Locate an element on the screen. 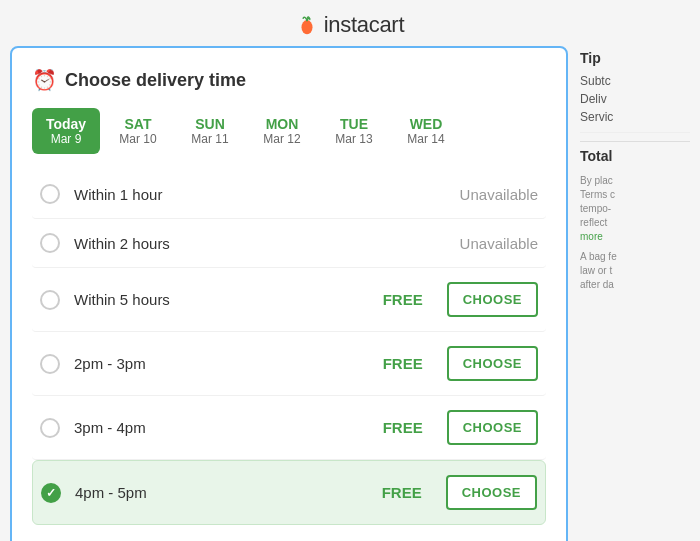 The width and height of the screenshot is (700, 541). choose-button-3-4pm: CHOOSE is located at coordinates (492, 428).